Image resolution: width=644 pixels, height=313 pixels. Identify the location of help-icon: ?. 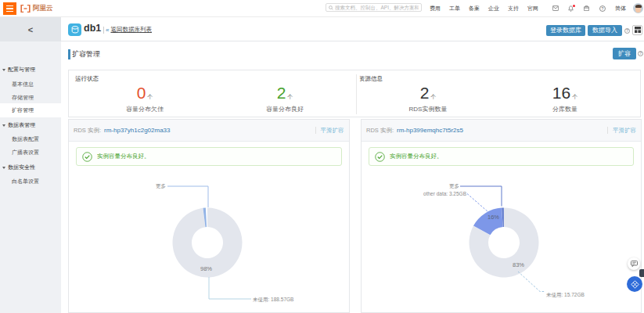
(603, 9).